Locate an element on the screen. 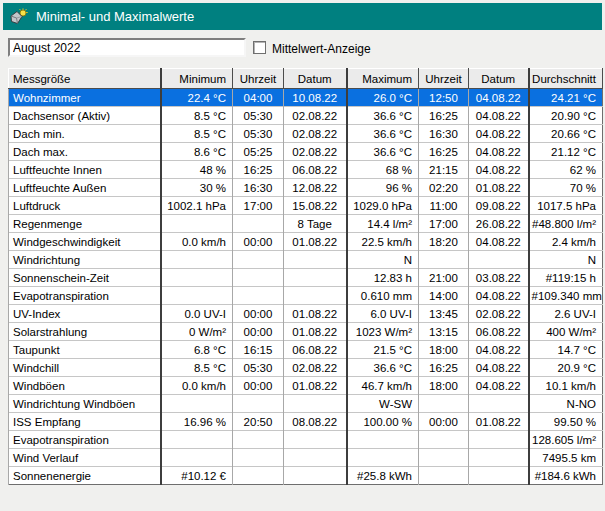  value-cell: 400 W/m² is located at coordinates (566, 332).